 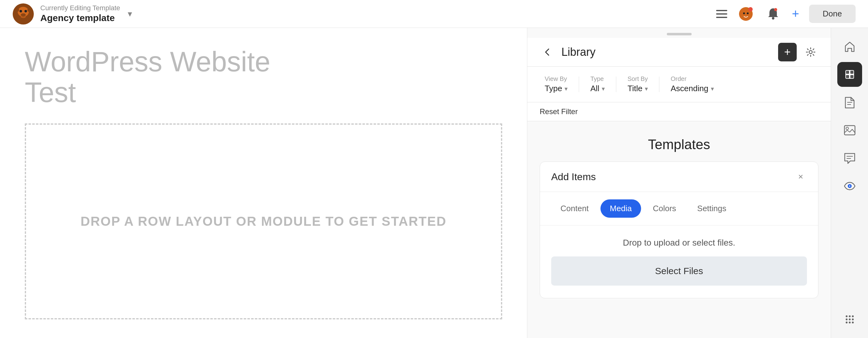 What do you see at coordinates (850, 319) in the screenshot?
I see `grid-icon-button` at bounding box center [850, 319].